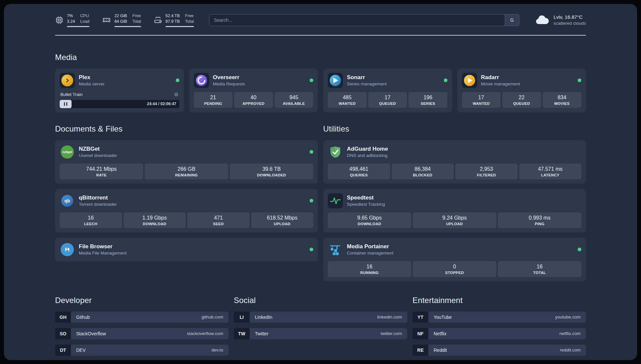 This screenshot has width=641, height=364. I want to click on app-description: Container management, so click(370, 253).